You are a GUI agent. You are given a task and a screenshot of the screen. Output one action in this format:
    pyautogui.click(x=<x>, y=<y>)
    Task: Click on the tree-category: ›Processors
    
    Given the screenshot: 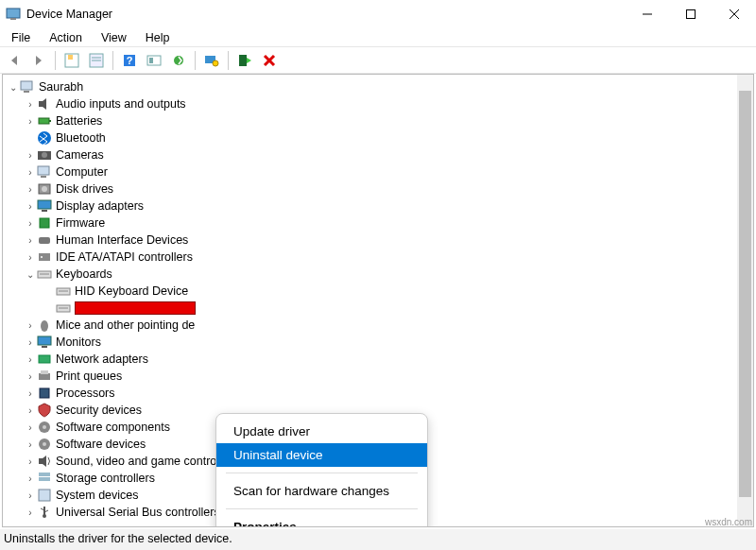 What is the action you would take?
    pyautogui.click(x=380, y=393)
    